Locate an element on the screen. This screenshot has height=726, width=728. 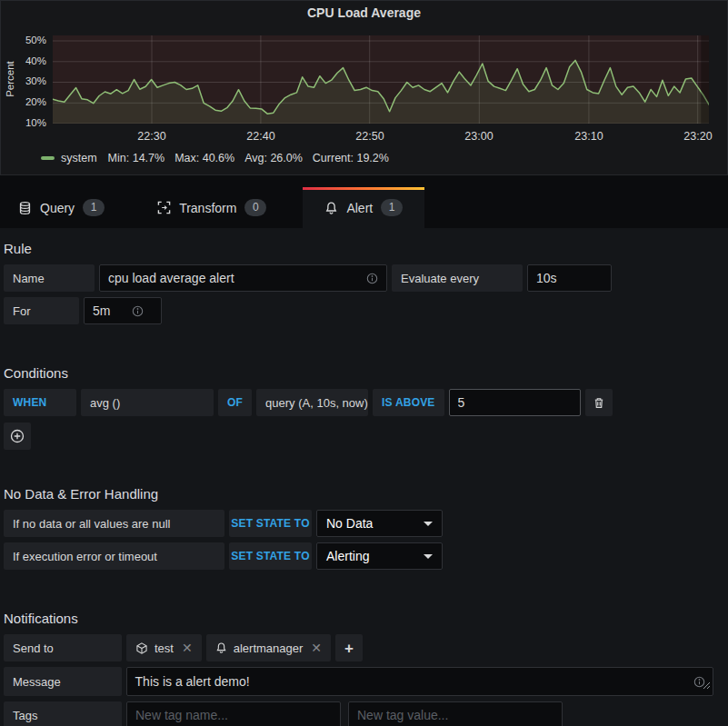
evaluate-every-input is located at coordinates (569, 278).